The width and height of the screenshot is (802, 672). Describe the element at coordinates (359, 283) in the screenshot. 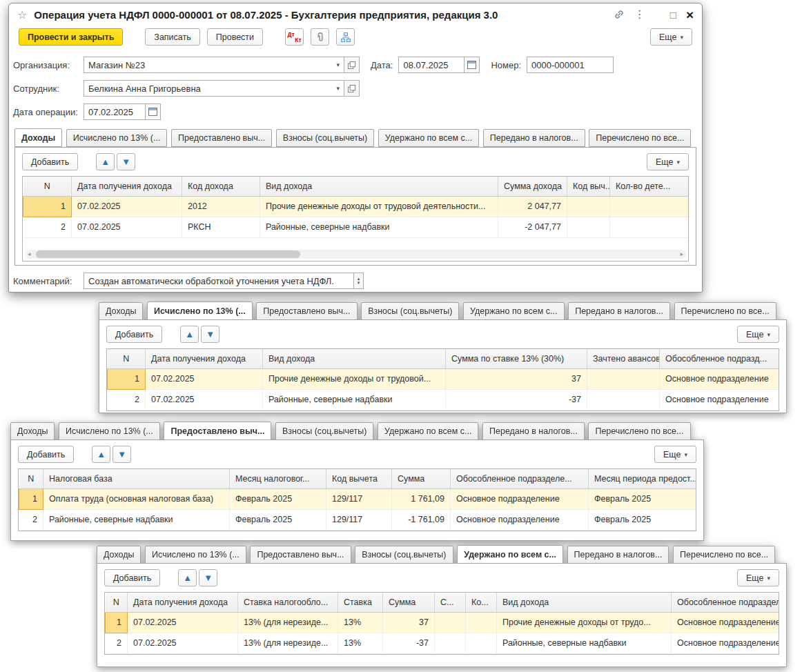

I see `spin-down-icon: ▾` at that location.